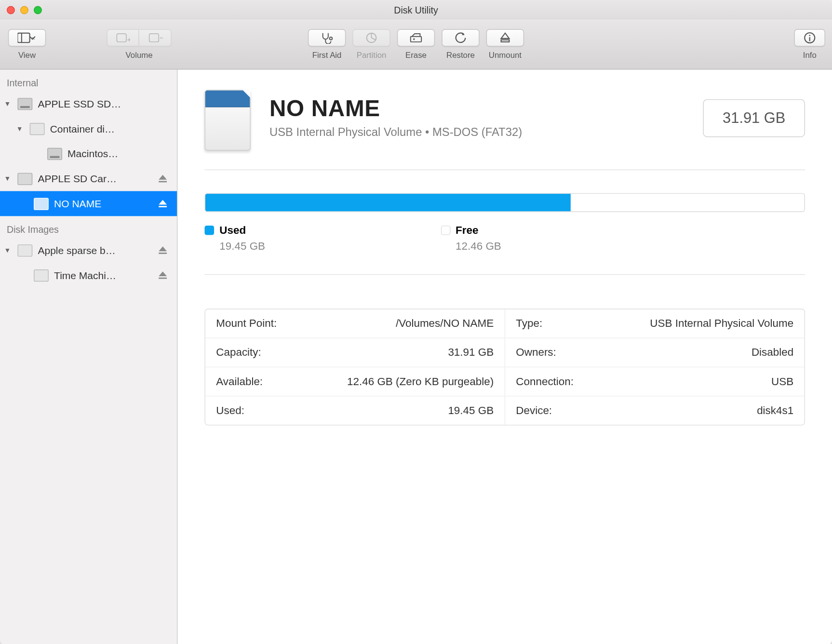 This screenshot has width=832, height=644. Describe the element at coordinates (782, 382) in the screenshot. I see `detail-value: USB` at that location.